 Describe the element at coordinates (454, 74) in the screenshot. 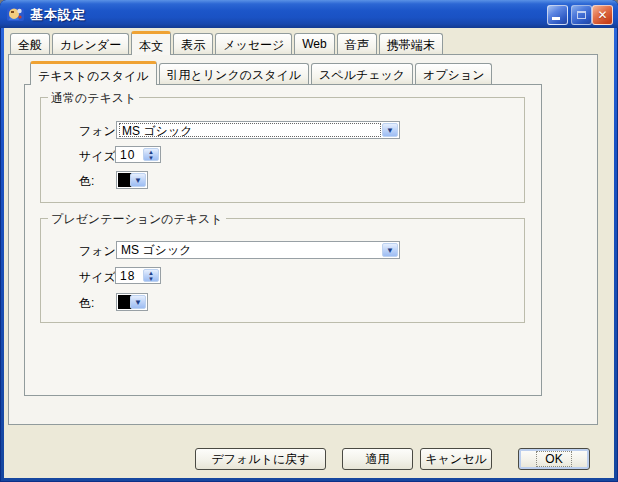

I see `tab-options: オプション` at that location.